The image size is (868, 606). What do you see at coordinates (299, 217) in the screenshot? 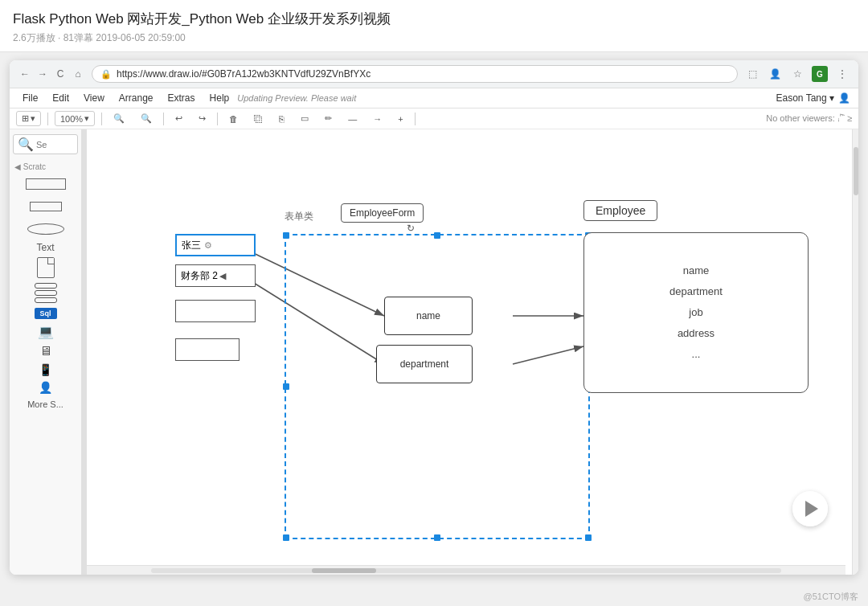
I see `category-label: 表单类` at bounding box center [299, 217].